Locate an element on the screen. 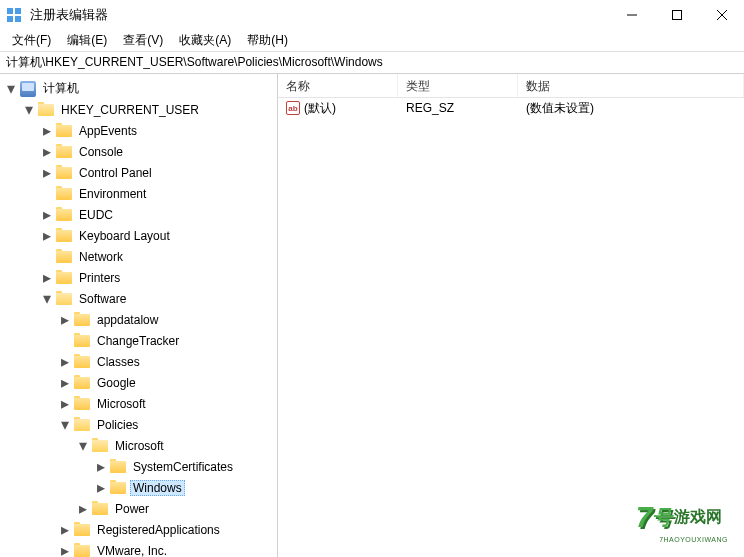 The height and width of the screenshot is (557, 744). tree-label: Policies is located at coordinates (118, 425).